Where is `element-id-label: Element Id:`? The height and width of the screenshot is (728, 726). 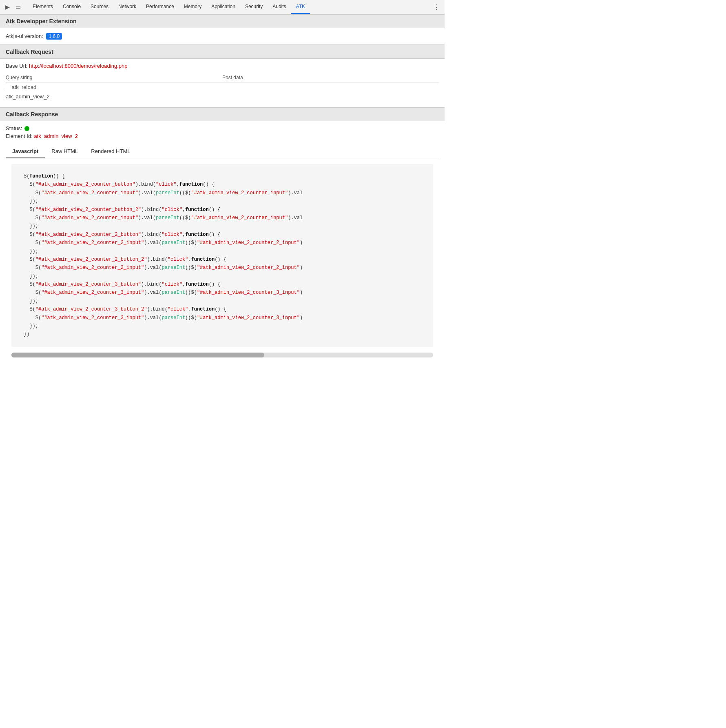 element-id-label: Element Id: is located at coordinates (19, 136).